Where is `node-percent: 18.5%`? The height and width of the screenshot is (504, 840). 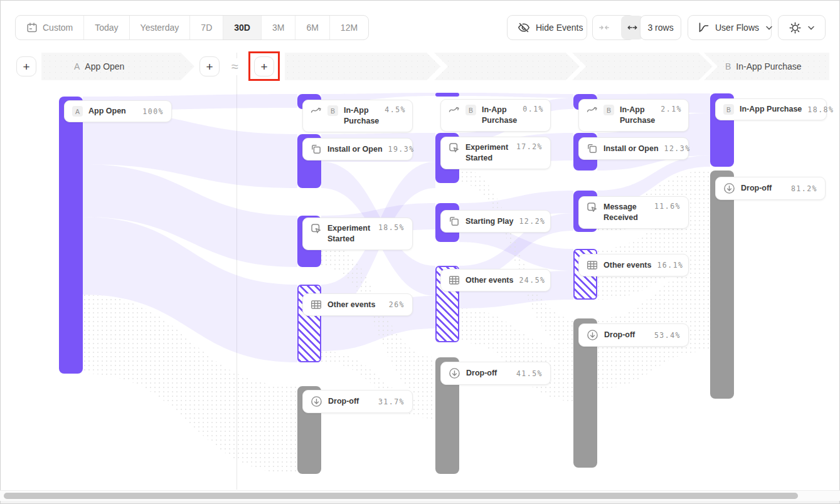 node-percent: 18.5% is located at coordinates (391, 228).